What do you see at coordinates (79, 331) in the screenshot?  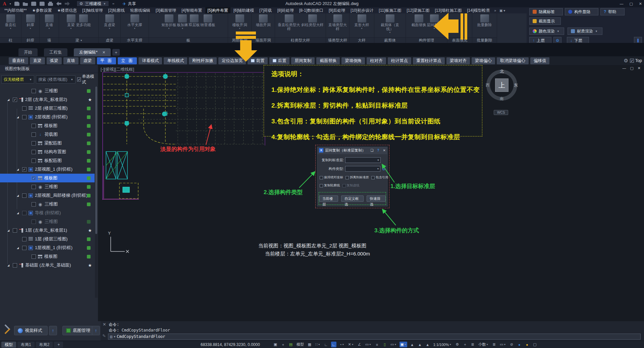 I see `base-map-button: 底图管理` at bounding box center [79, 331].